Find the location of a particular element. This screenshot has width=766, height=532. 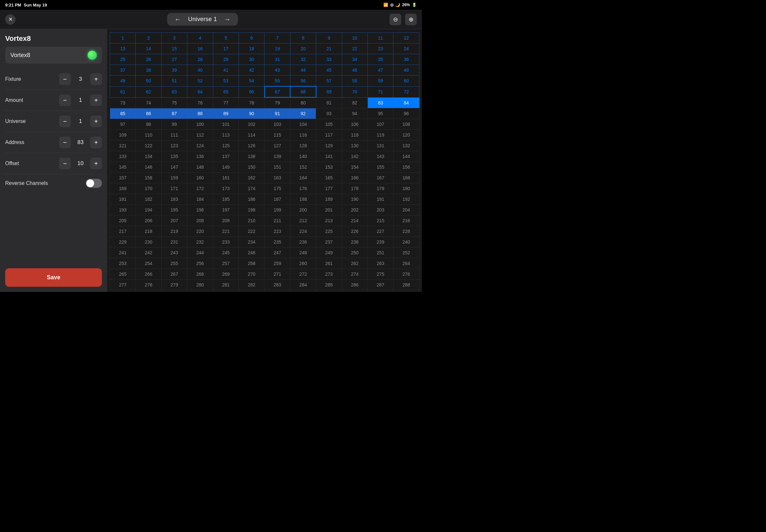

channel-cell: 224 is located at coordinates (303, 231).